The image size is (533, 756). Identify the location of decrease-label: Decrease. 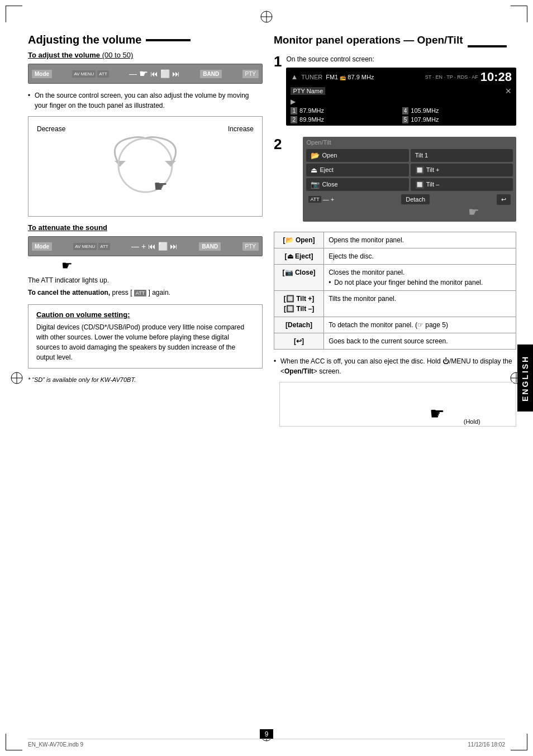
(51, 129).